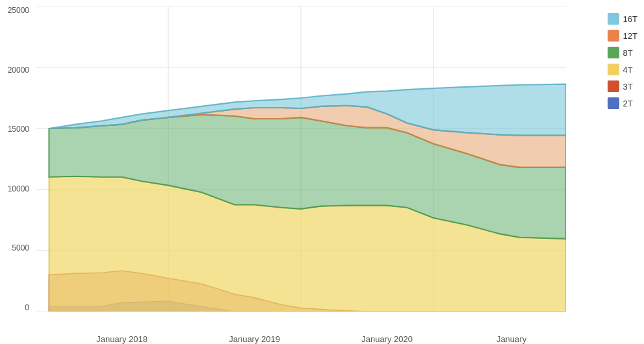 Image resolution: width=644 pixels, height=344 pixels. What do you see at coordinates (613, 53) in the screenshot?
I see `legend-color-8T` at bounding box center [613, 53].